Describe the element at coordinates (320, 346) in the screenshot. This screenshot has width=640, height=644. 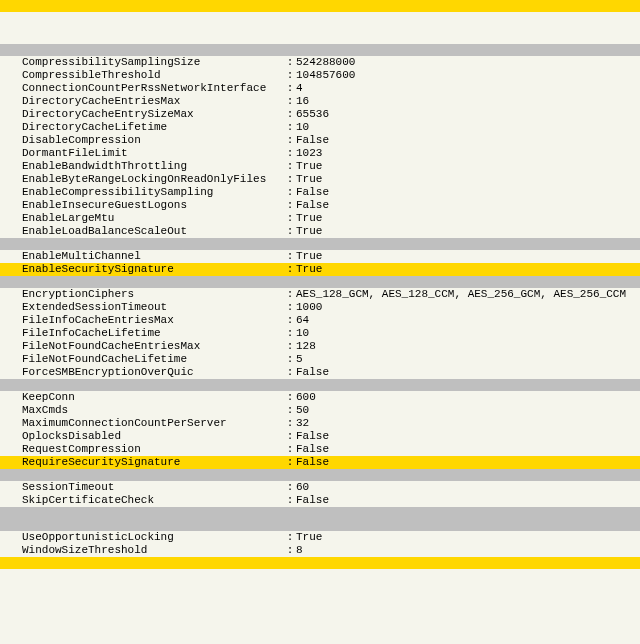
I see `property-row: FileNotFoundCacheEntriesMax:128` at that location.